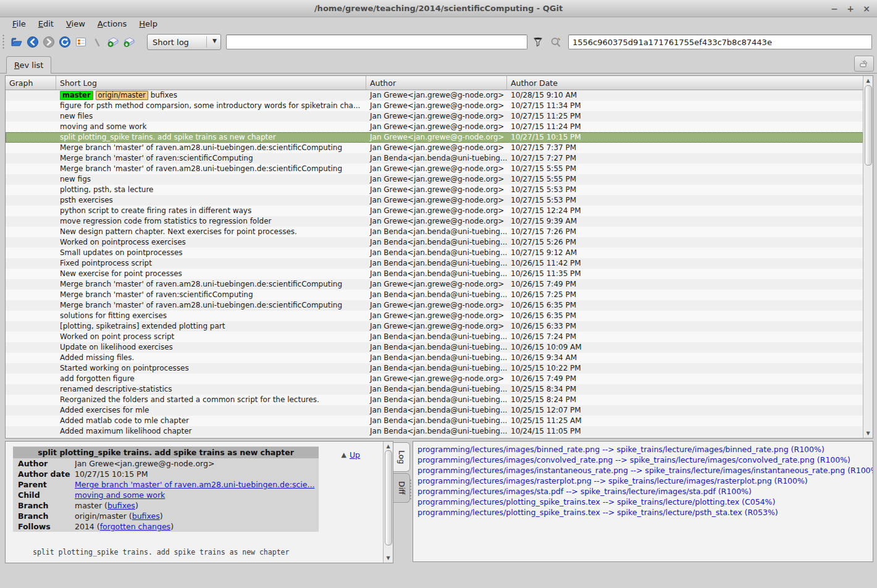 This screenshot has height=588, width=877. Describe the element at coordinates (435, 211) in the screenshot. I see `commit-row: python script to create firing rates in …` at that location.